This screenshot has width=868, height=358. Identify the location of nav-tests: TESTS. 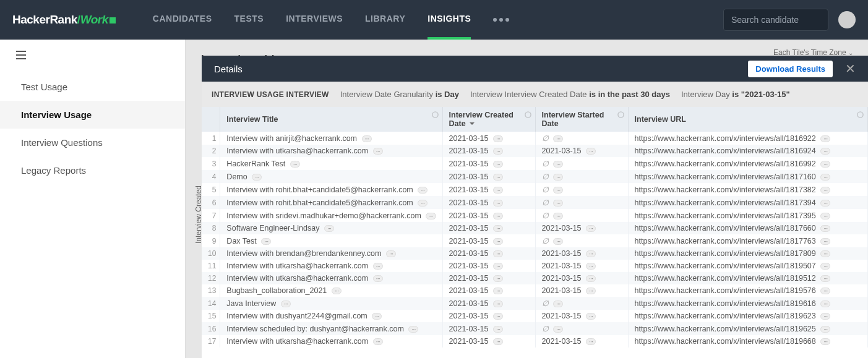
(249, 20).